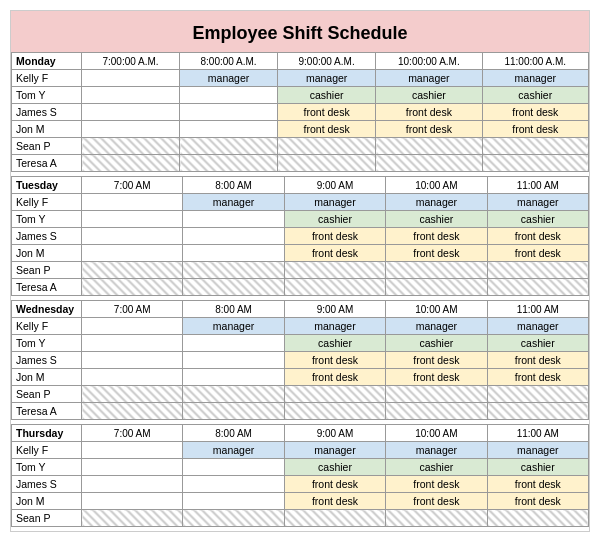 The image size is (600, 550). Describe the element at coordinates (47, 254) in the screenshot. I see `employee-name-1-3: Jon M` at that location.